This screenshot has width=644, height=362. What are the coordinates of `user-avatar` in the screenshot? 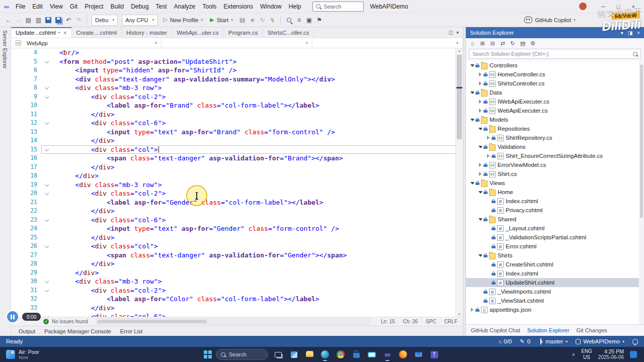 It's located at (583, 6).